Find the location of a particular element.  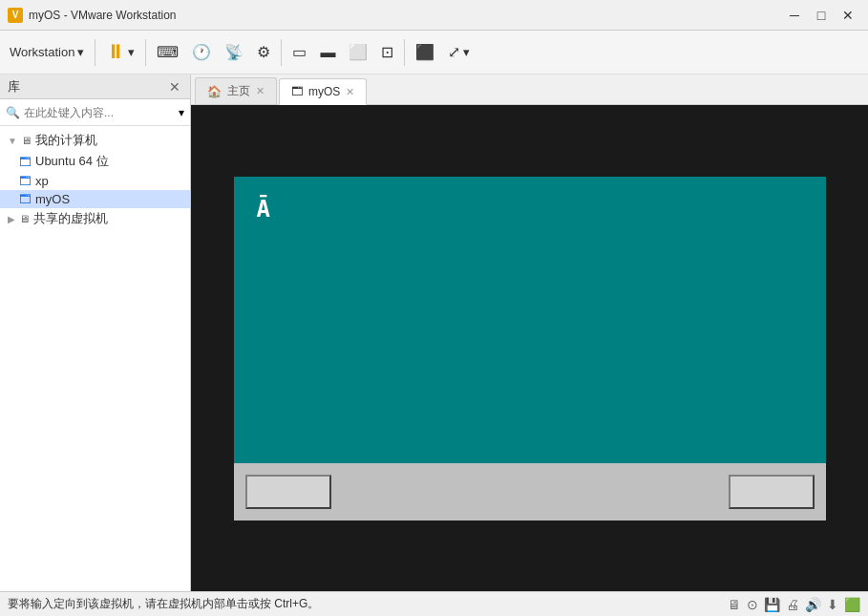

title-bar-controls: ─ □ ✕ is located at coordinates (821, 15).